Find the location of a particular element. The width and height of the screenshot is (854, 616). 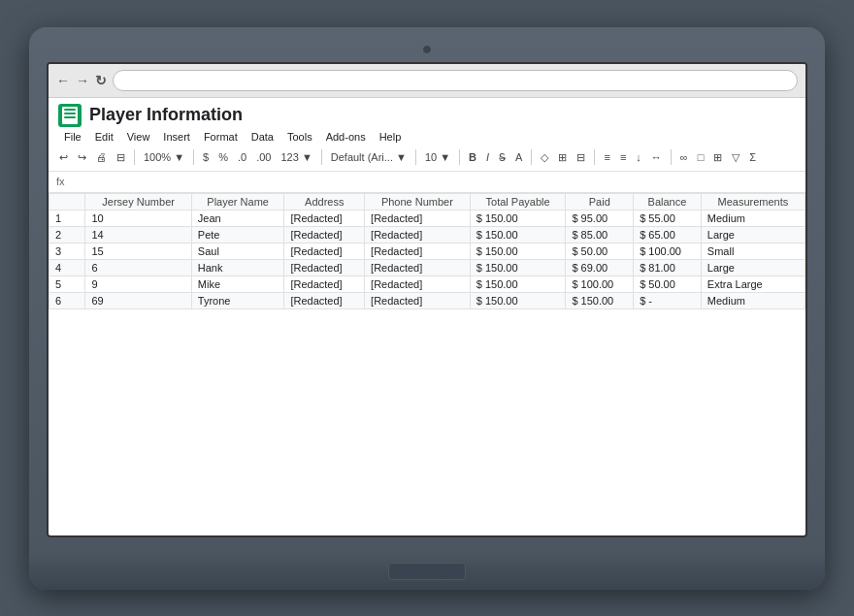

toolbar-print: 🖨 is located at coordinates (101, 157).